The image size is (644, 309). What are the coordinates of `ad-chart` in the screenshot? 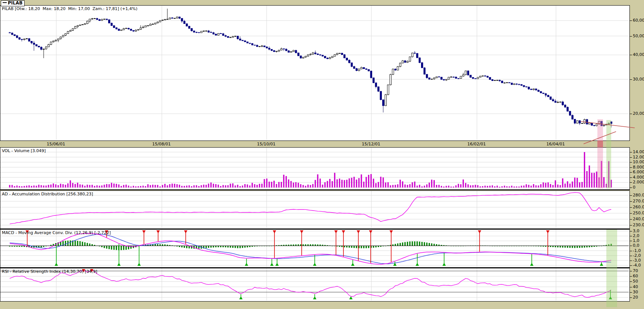 It's located at (315, 209).